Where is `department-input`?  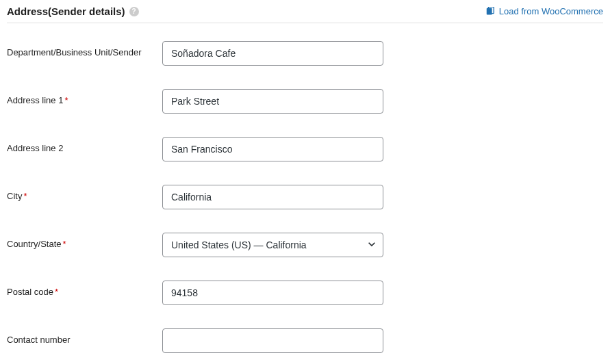
department-input is located at coordinates (272, 53).